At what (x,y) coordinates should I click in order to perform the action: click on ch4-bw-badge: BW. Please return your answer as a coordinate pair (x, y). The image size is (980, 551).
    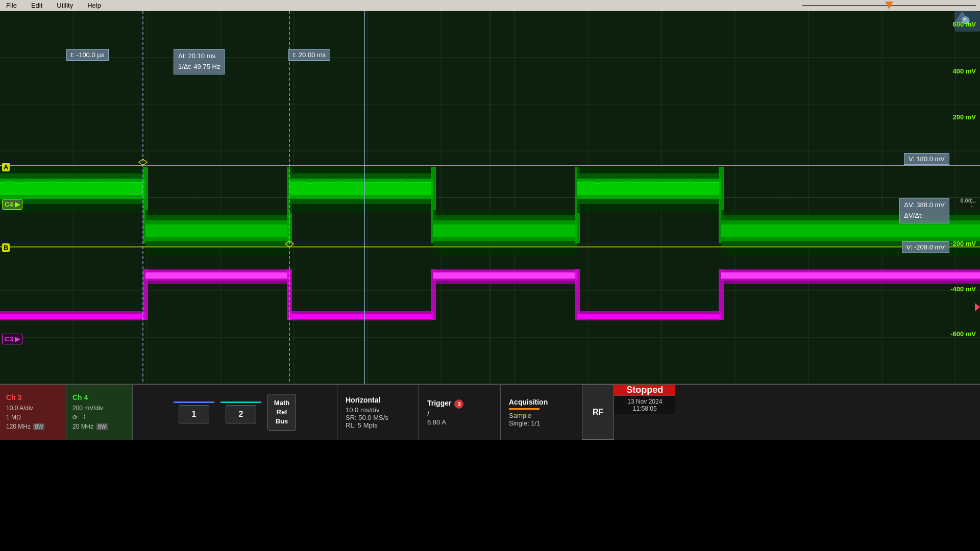
    Looking at the image, I should click on (102, 427).